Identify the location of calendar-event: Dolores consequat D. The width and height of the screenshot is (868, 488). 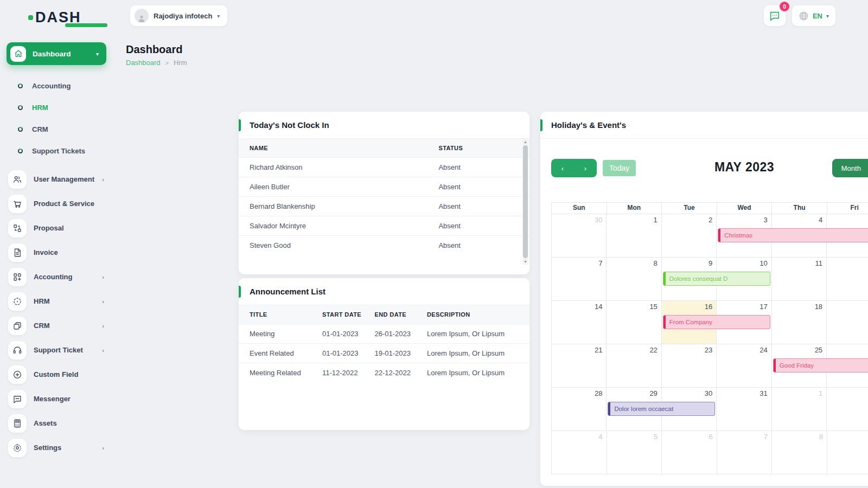
(717, 279).